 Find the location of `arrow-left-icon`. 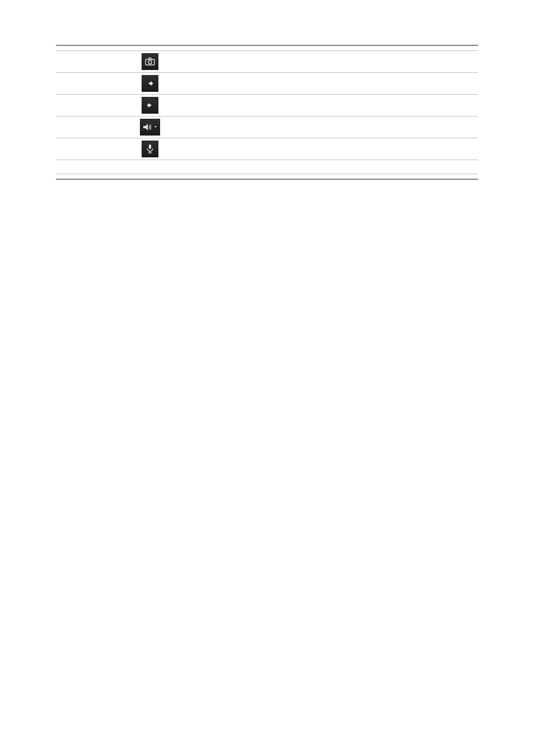

arrow-left-icon is located at coordinates (150, 83).